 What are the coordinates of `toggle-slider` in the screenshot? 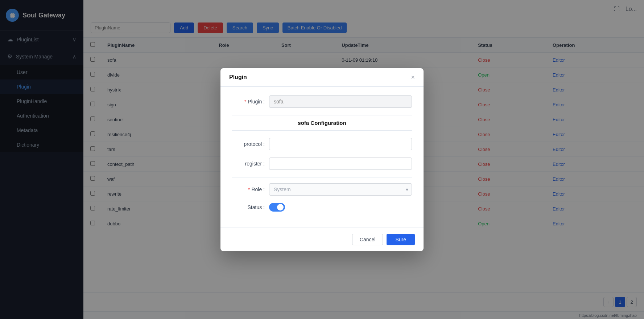 It's located at (277, 207).